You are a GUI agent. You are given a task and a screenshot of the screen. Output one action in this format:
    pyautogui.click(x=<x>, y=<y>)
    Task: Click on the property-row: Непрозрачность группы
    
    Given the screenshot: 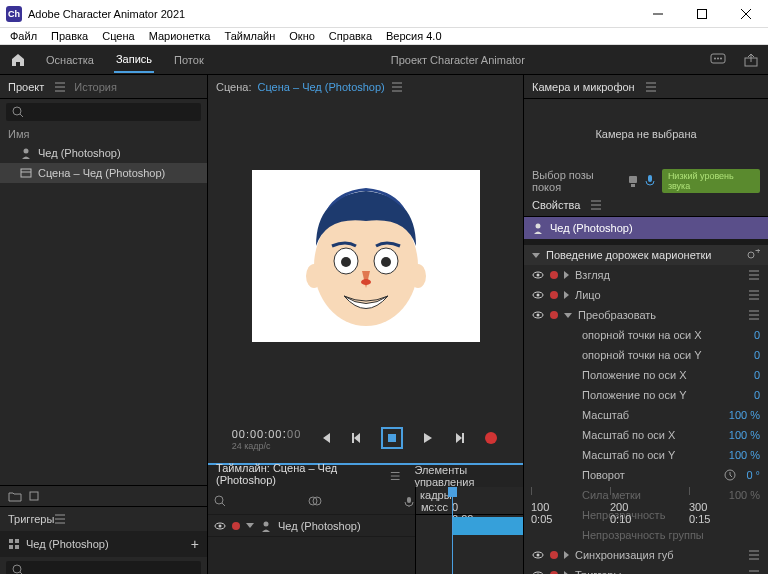 What is the action you would take?
    pyautogui.click(x=646, y=535)
    